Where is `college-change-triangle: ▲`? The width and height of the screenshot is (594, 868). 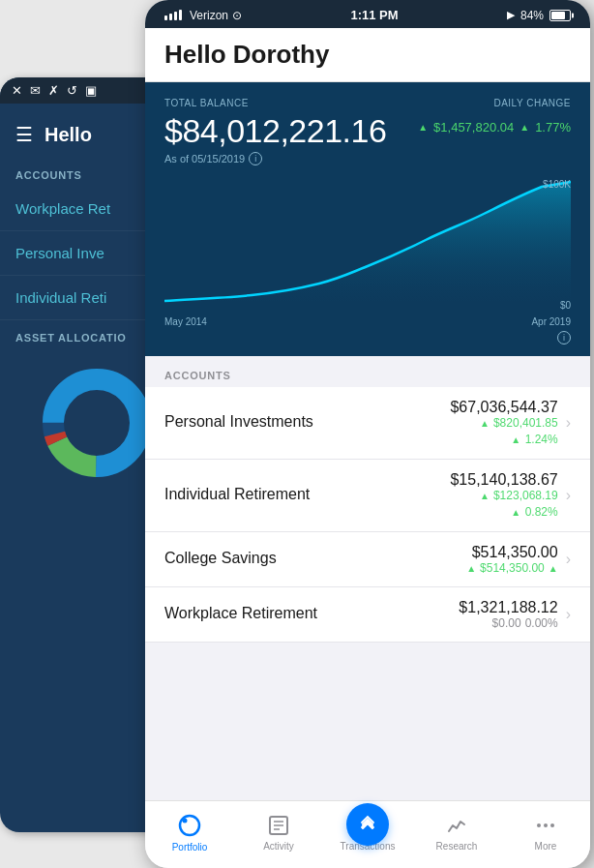
college-change-triangle: ▲ is located at coordinates (471, 569).